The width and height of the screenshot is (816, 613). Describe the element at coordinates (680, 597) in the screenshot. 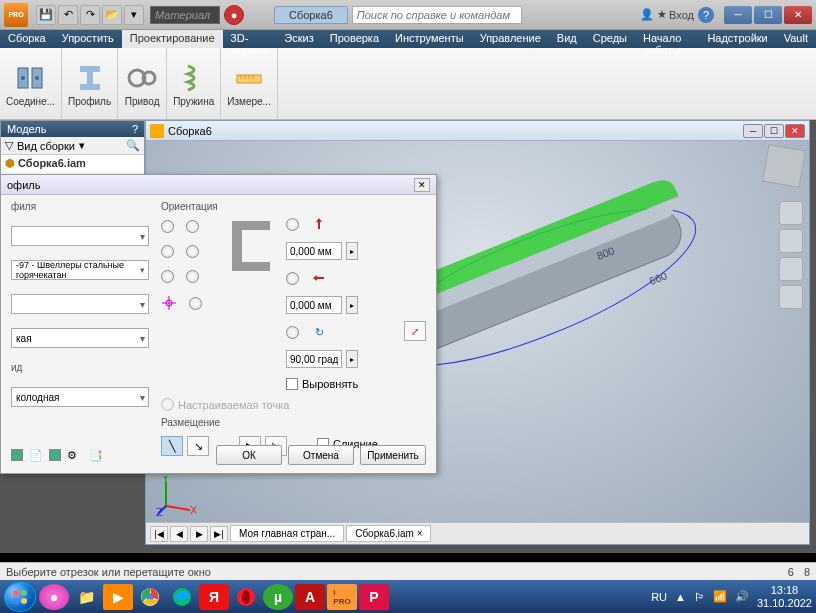

I see `tray-arrow-icon: ▲` at that location.